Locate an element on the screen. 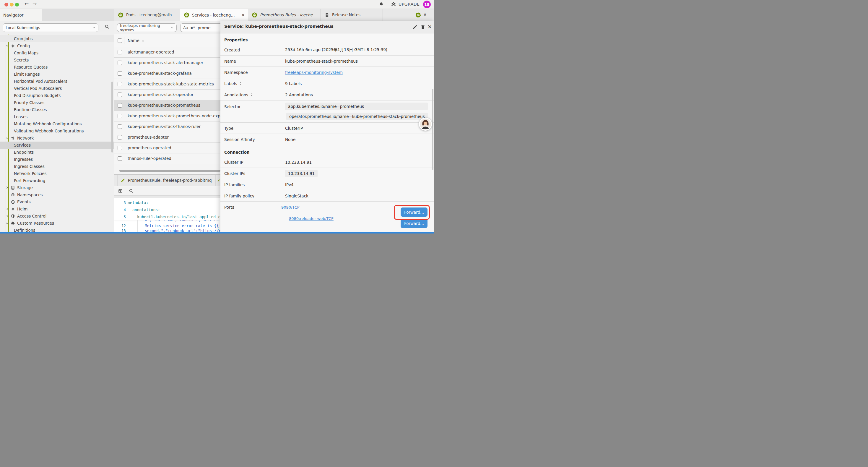  sidebar-item-leases: Leases is located at coordinates (57, 117).